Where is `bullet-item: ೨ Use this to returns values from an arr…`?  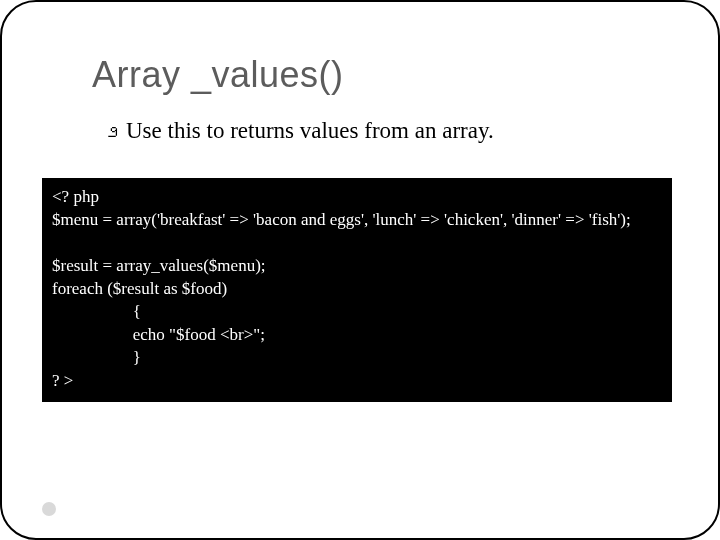
bullet-item: ೨ Use this to returns values from an arr… is located at coordinates (384, 131).